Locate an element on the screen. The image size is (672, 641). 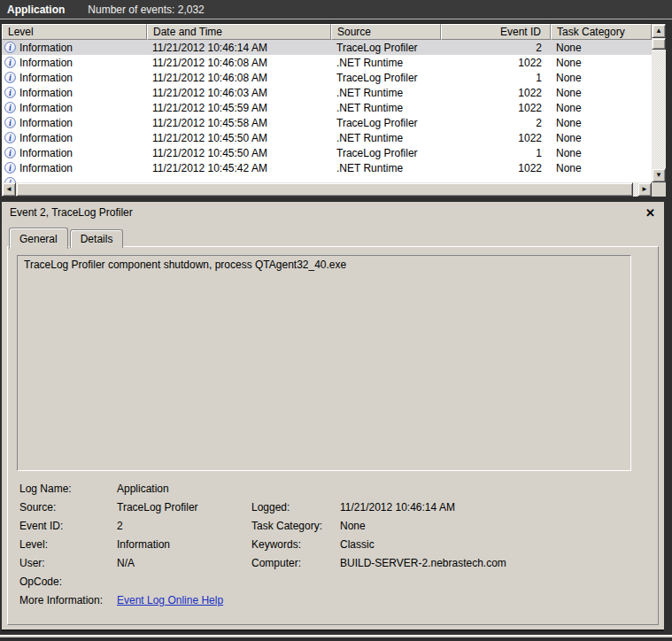
field-label: Logged: is located at coordinates (296, 507).